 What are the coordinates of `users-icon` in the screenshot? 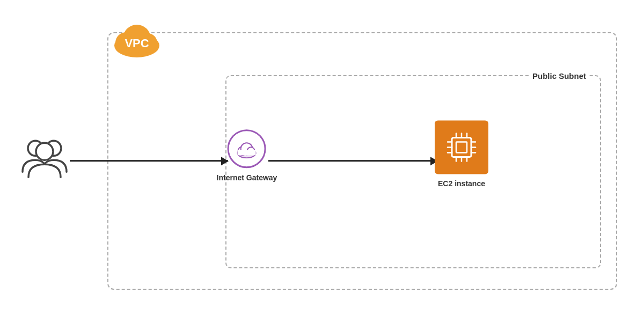 It's located at (45, 158).